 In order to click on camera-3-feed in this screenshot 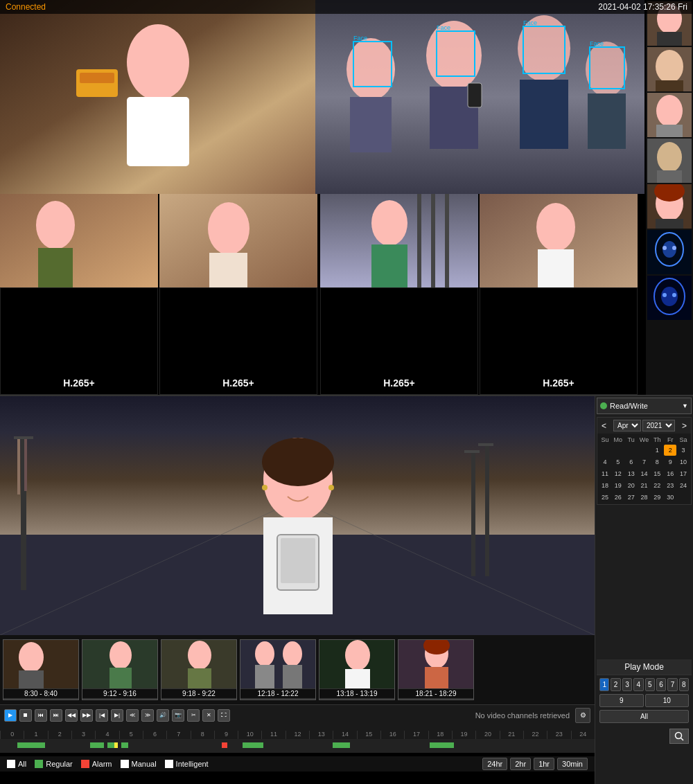, I will do `click(79, 241)`.